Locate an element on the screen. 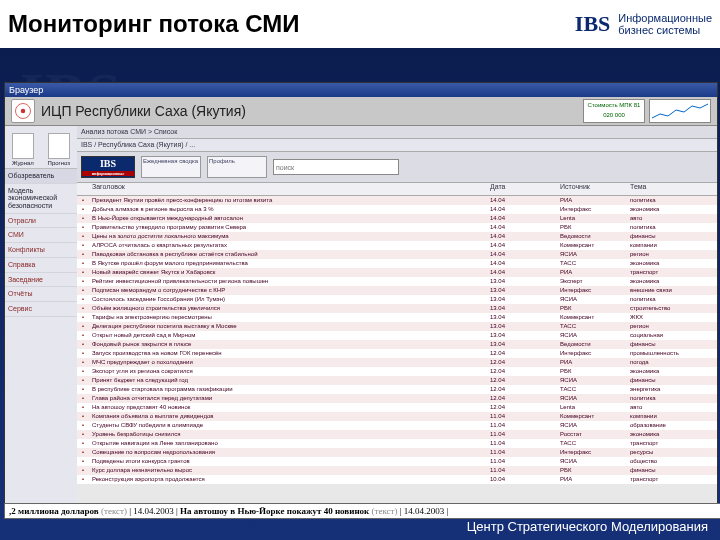 This screenshot has width=720, height=540. table-row: •Уровень безработицы снизился11.04Росста… is located at coordinates (397, 434).